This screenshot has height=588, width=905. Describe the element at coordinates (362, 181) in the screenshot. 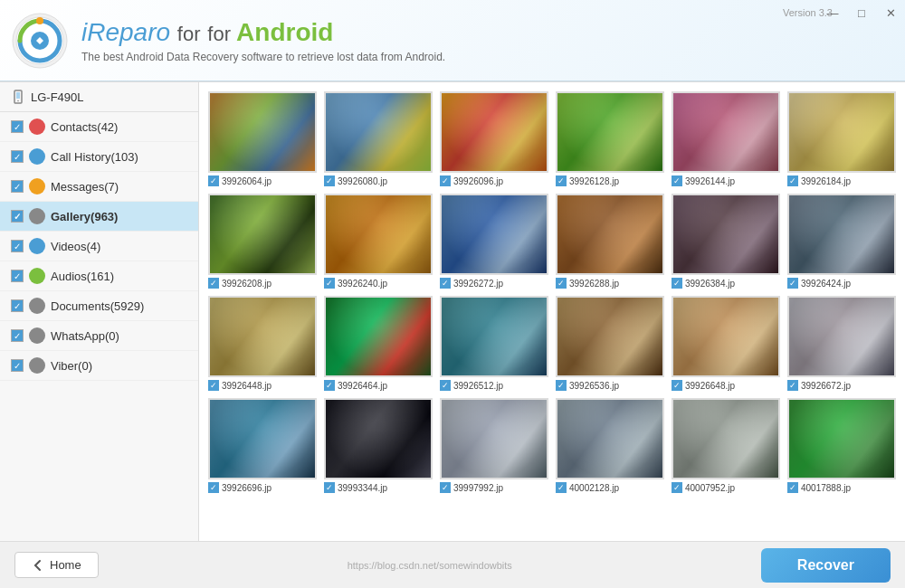

I see `photo-filename: 39926080.jp` at that location.